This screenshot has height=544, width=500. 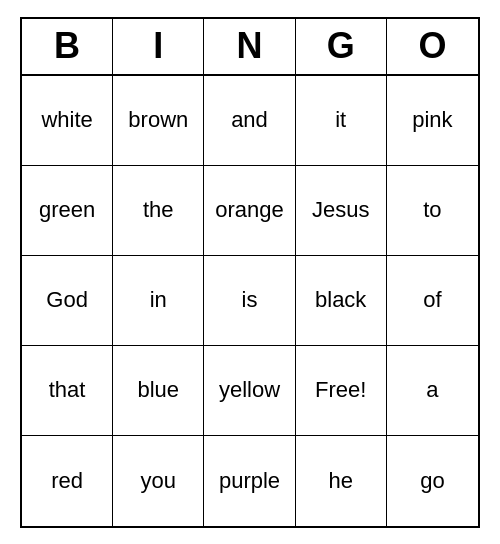 I want to click on bingo-cell-18: Free!, so click(x=342, y=391).